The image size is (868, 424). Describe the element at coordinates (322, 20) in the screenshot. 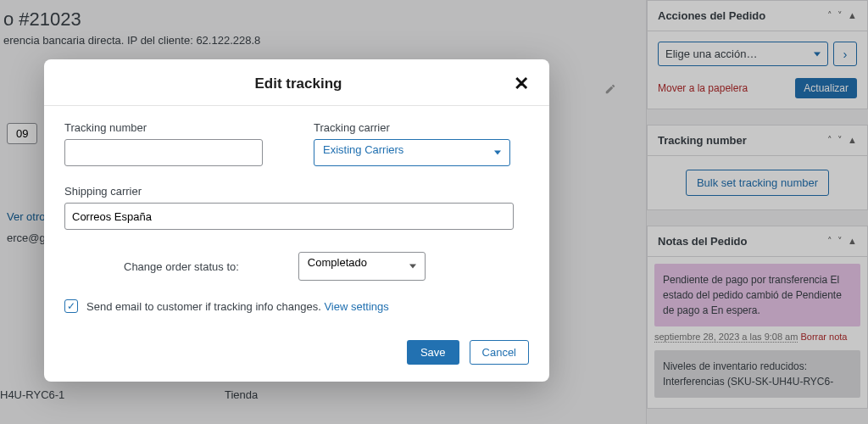

I see `order-number-title: o #21023` at that location.